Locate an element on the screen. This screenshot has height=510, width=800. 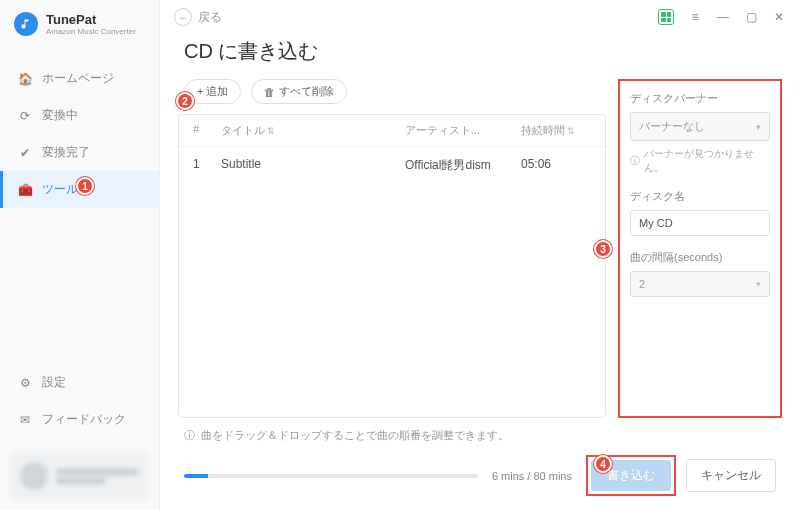
feedback-icon: ✉ is located at coordinates (25, 420).